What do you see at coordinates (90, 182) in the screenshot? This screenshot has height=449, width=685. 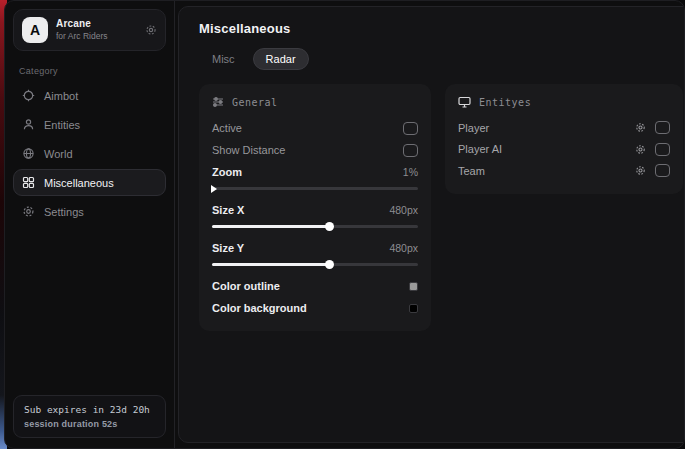 I see `sidebar-item-miscellaneous: Miscellaneous` at bounding box center [90, 182].